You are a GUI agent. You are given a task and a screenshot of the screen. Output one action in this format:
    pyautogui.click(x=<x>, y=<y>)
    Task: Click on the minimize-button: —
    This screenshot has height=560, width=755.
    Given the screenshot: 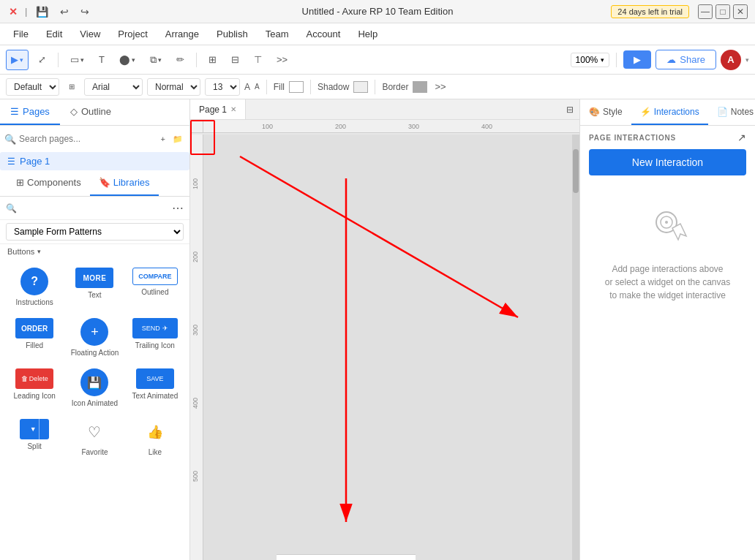 What is the action you would take?
    pyautogui.click(x=705, y=12)
    